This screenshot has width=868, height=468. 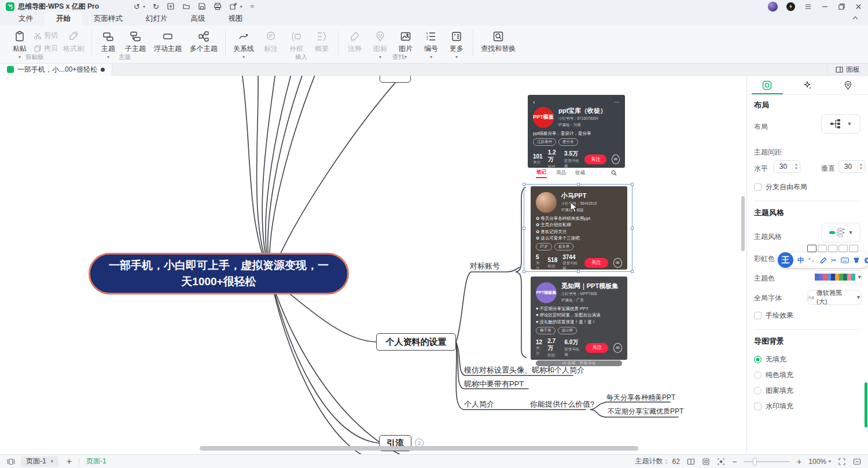 I want to click on summary-button: 概要, so click(x=322, y=42).